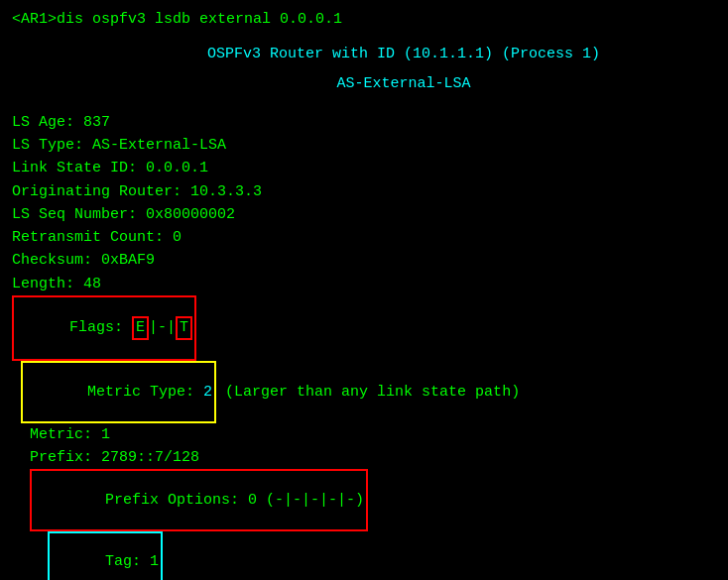 The height and width of the screenshot is (580, 728). Describe the element at coordinates (141, 393) in the screenshot. I see `metric-type-label: Metric Type:` at that location.